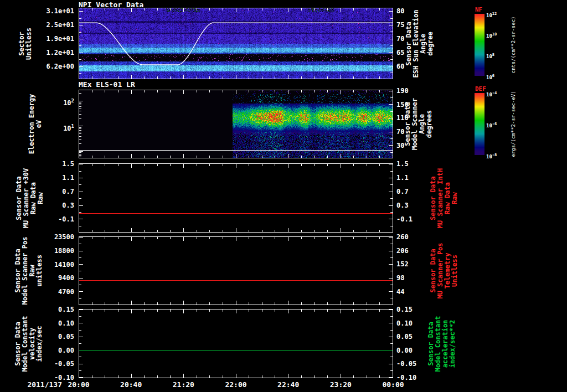  I want to click on scanner-pos-line-canvas, so click(236, 271).